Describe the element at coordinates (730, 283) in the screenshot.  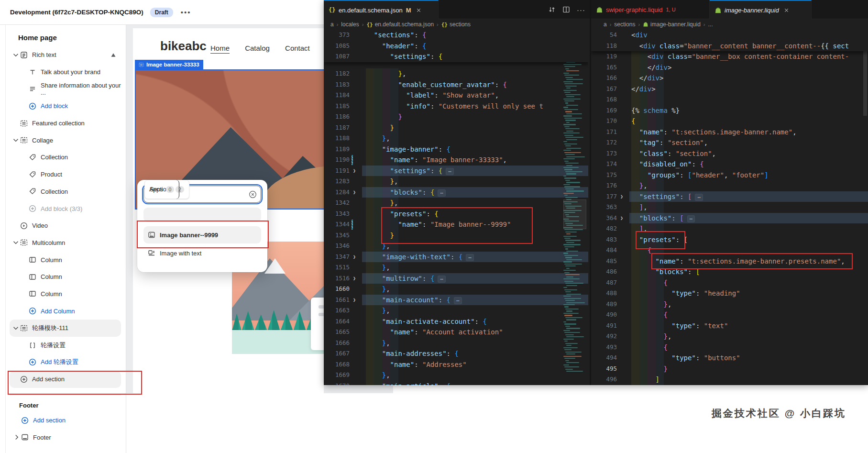
I see `code-line: 487 {` at that location.